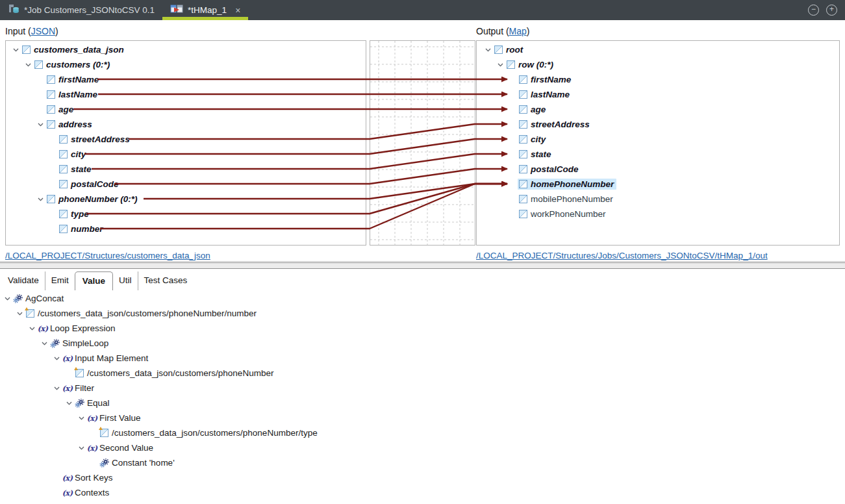 This screenshot has width=845, height=504. Describe the element at coordinates (238, 10) in the screenshot. I see `close-icon: ×` at that location.